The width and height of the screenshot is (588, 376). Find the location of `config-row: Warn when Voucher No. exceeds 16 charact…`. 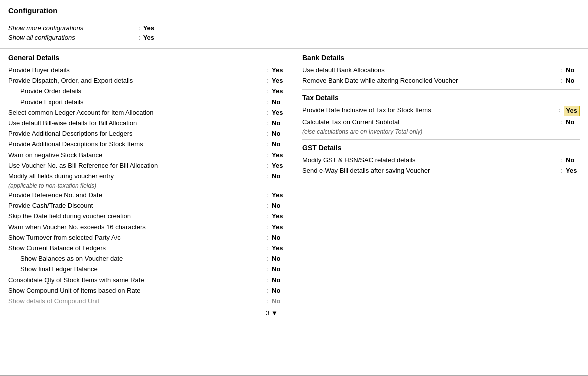

config-row: Warn when Voucher No. exceeds 16 charact… is located at coordinates (147, 228).